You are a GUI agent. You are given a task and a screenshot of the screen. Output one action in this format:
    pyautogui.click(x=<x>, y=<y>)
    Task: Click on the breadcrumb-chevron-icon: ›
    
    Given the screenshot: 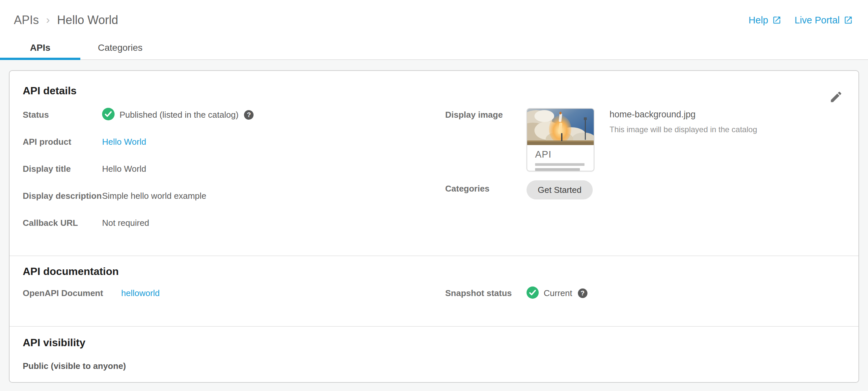 What is the action you would take?
    pyautogui.click(x=48, y=20)
    